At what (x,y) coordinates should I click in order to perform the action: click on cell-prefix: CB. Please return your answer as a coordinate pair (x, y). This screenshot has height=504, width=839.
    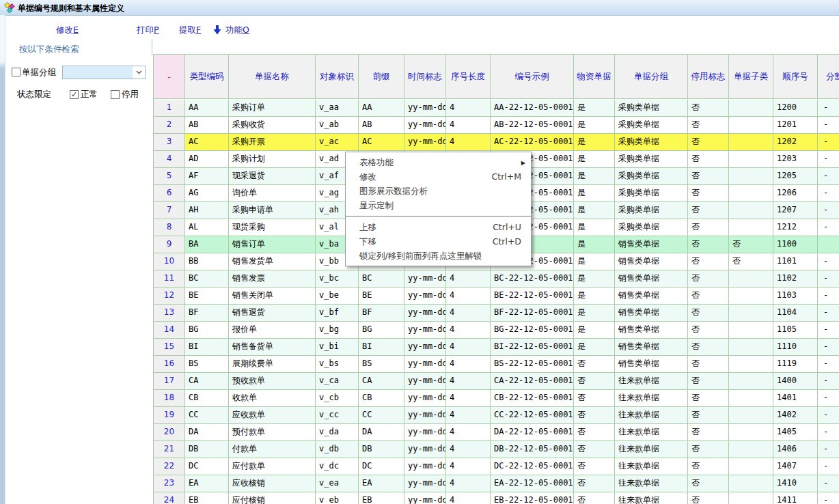
    Looking at the image, I should click on (381, 399).